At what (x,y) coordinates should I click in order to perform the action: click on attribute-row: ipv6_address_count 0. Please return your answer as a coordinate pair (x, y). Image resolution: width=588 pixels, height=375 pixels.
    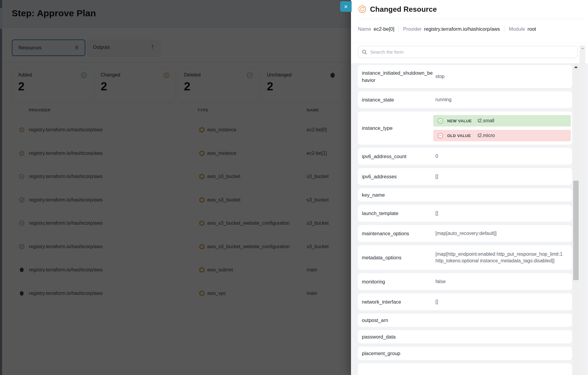
    Looking at the image, I should click on (465, 156).